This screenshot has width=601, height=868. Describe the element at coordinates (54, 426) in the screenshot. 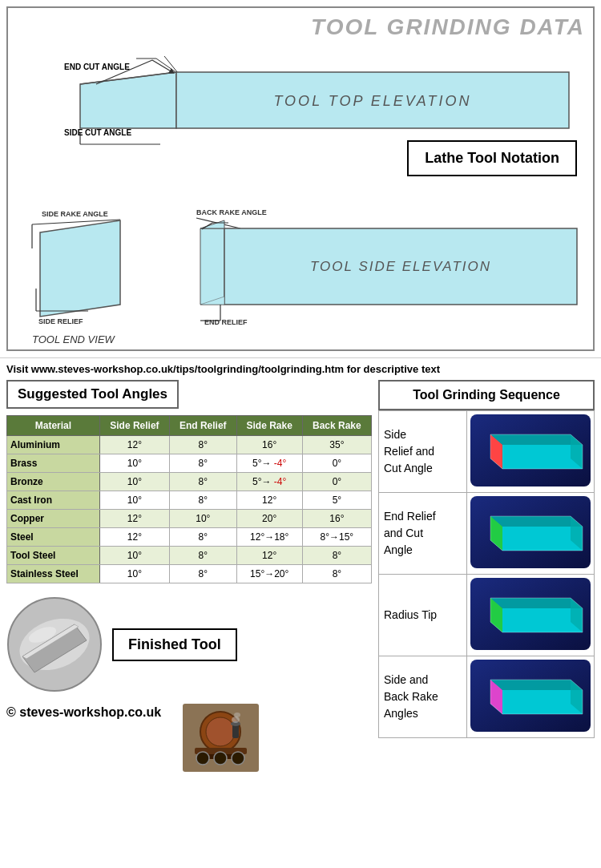

I see `col-material: Material` at that location.